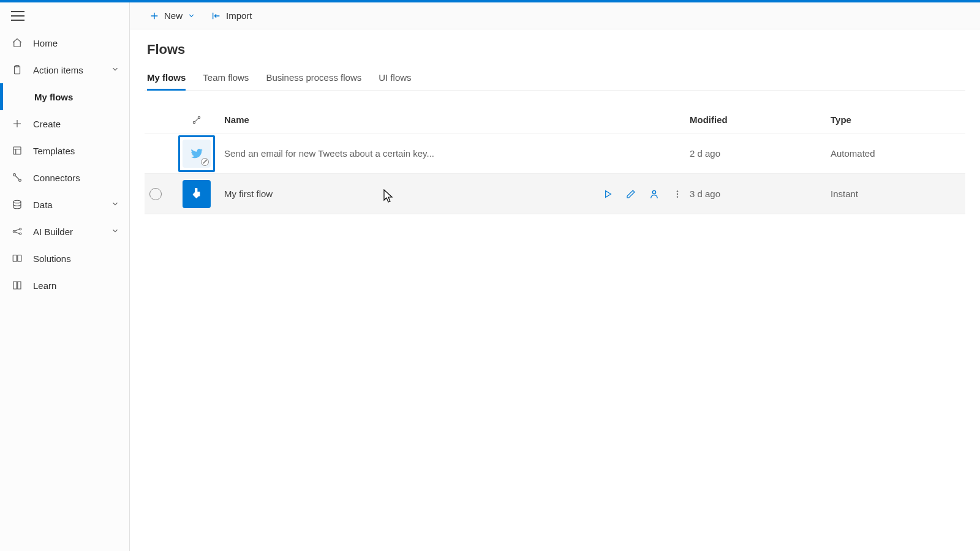 Image resolution: width=980 pixels, height=551 pixels. What do you see at coordinates (173, 16) in the screenshot?
I see `button-label: New` at bounding box center [173, 16].